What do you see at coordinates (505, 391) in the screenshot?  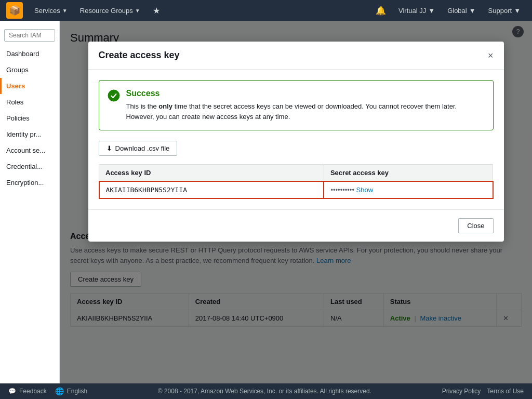 I see `terms-of-use-link: Terms of Use` at bounding box center [505, 391].